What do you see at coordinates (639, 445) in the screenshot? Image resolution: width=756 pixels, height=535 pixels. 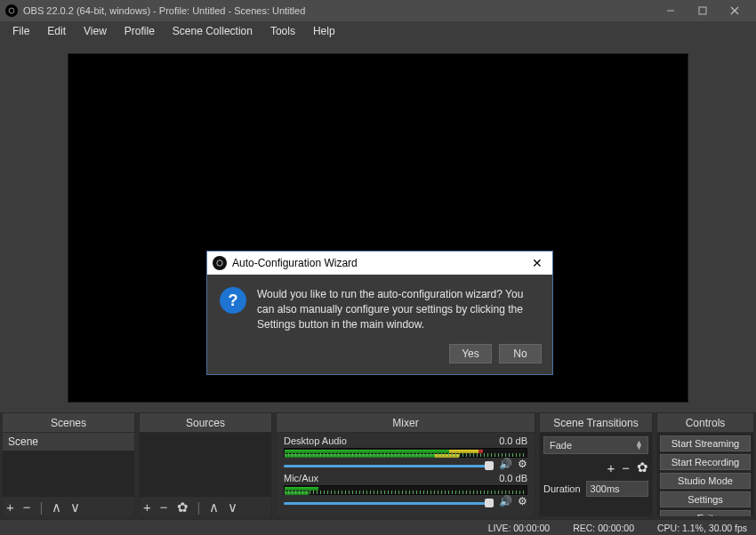 I see `stepper-icon: ▲▼` at bounding box center [639, 445].